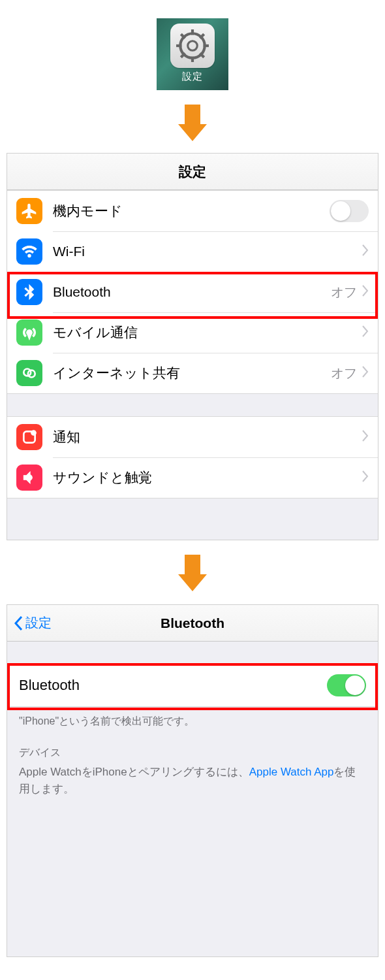 The height and width of the screenshot is (980, 385). Describe the element at coordinates (192, 457) in the screenshot. I see `settings-group-alerts: 通知 サウンドと触覚` at that location.